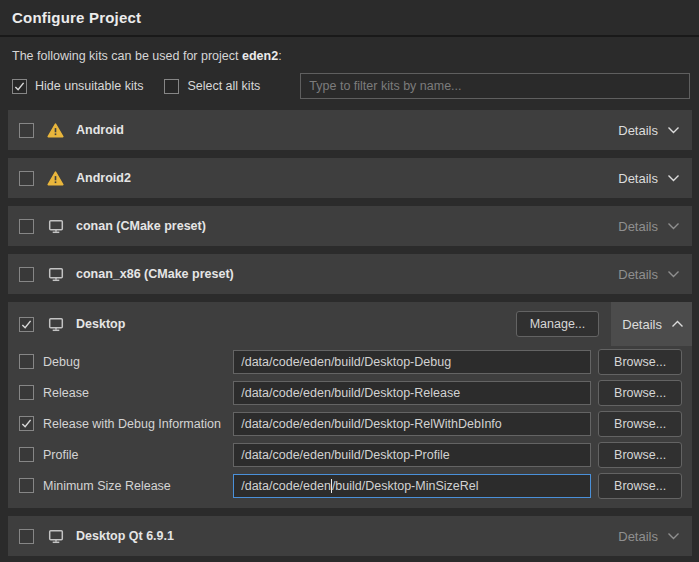 This screenshot has width=699, height=562. Describe the element at coordinates (127, 56) in the screenshot. I see `kits-hint-prefix: The following kits can be used for proje…` at that location.